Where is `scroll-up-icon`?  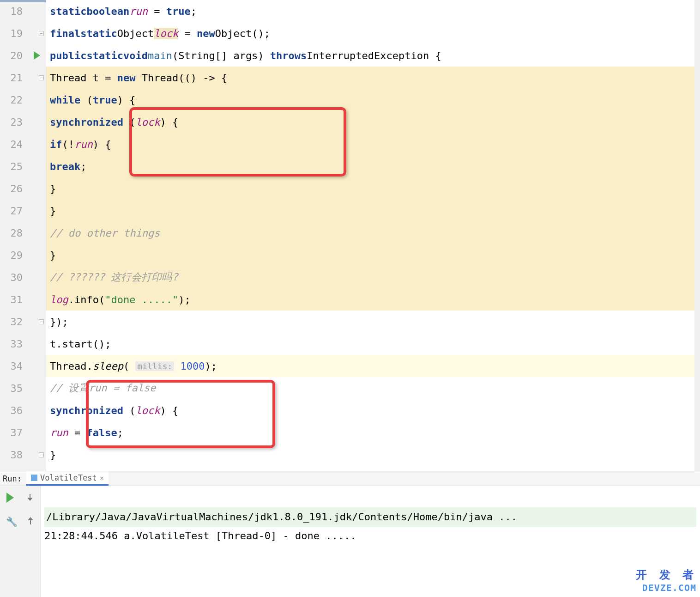
scroll-up-icon is located at coordinates (30, 521).